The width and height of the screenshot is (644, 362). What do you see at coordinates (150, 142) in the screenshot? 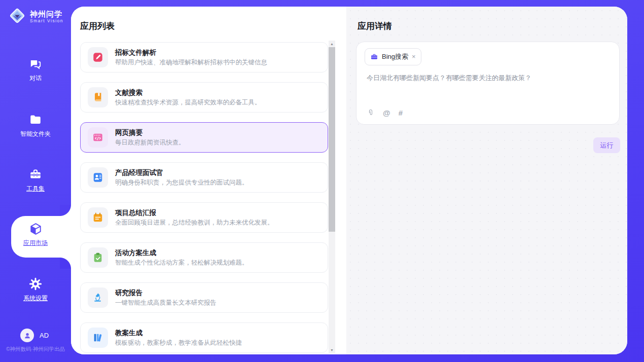
I see `app-card-desc: 每日政府新闻资讯快查。` at bounding box center [150, 142].